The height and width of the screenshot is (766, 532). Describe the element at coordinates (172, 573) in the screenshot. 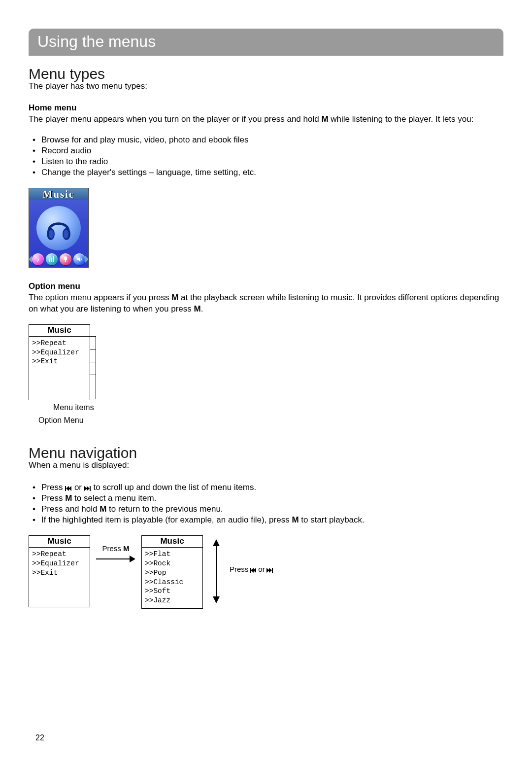

I see `menu-item: >>Pop` at that location.